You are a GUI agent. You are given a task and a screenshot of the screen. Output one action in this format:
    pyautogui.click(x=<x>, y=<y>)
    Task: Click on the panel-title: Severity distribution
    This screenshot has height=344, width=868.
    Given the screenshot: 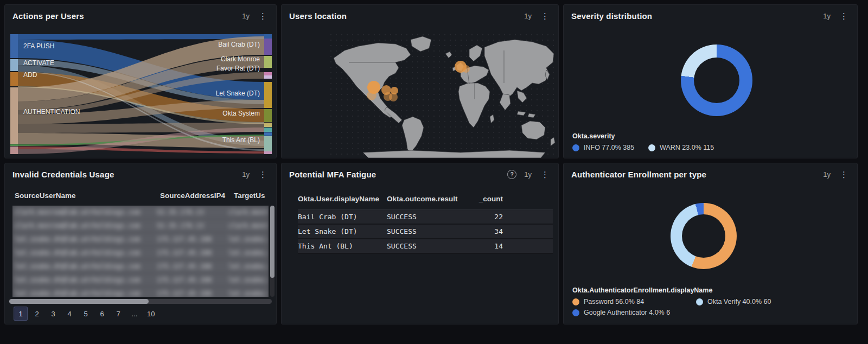 What is the action you would take?
    pyautogui.click(x=612, y=16)
    